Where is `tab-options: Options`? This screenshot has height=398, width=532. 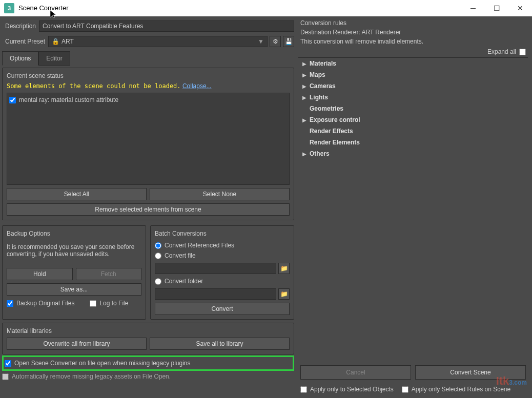 tab-options: Options is located at coordinates (21, 58).